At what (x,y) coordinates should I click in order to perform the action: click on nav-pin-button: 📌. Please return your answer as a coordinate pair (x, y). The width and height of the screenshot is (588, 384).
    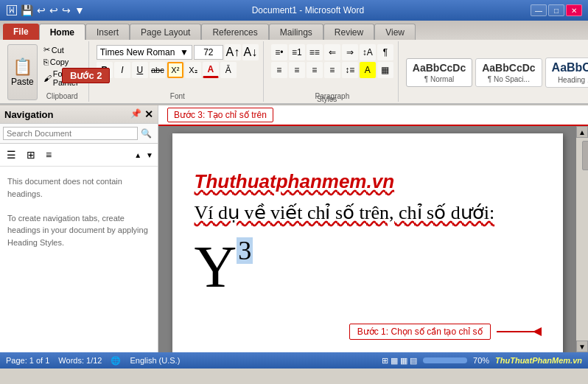
    Looking at the image, I should click on (136, 114).